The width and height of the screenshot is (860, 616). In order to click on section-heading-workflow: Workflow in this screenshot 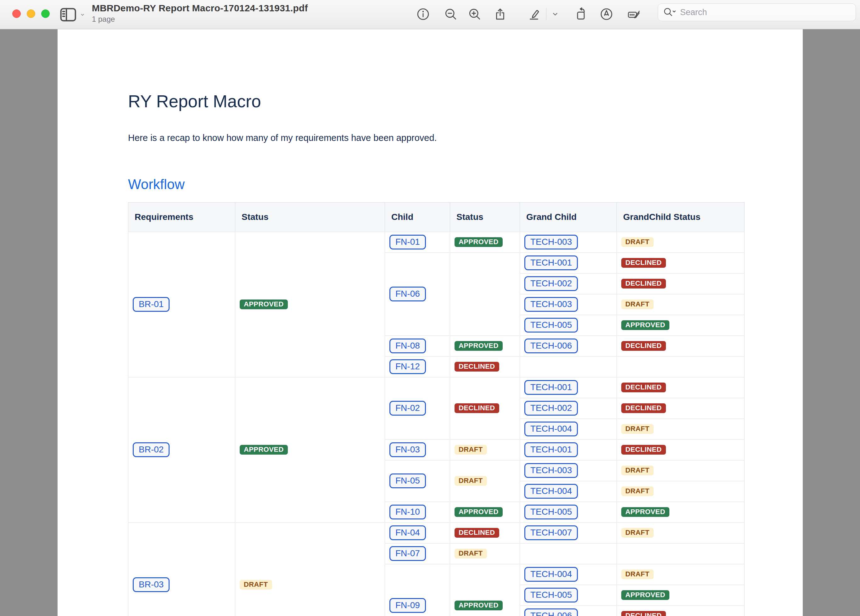, I will do `click(436, 184)`.